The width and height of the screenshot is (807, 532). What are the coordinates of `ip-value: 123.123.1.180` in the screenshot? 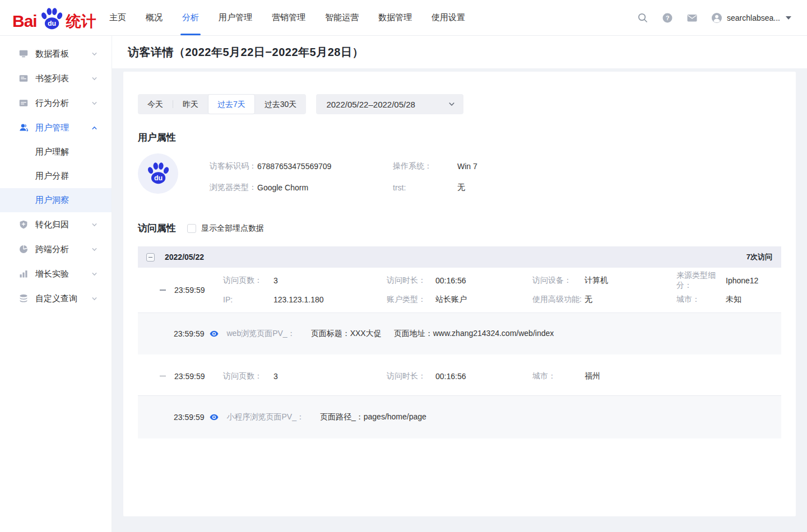 It's located at (299, 300).